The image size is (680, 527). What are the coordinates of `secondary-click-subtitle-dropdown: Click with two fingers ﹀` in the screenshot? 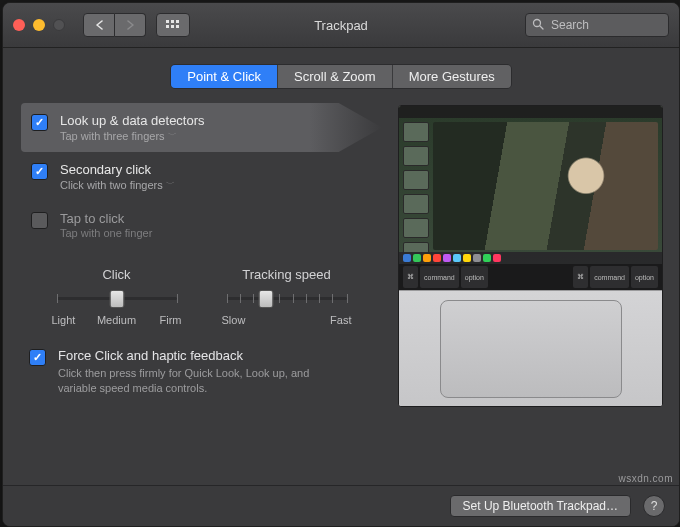 It's located at (118, 184).